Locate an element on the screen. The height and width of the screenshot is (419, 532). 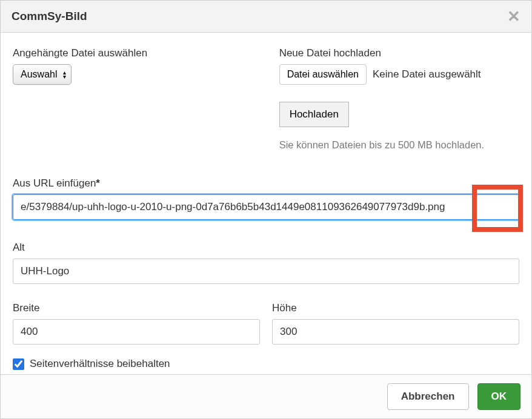
url-input is located at coordinates (266, 207).